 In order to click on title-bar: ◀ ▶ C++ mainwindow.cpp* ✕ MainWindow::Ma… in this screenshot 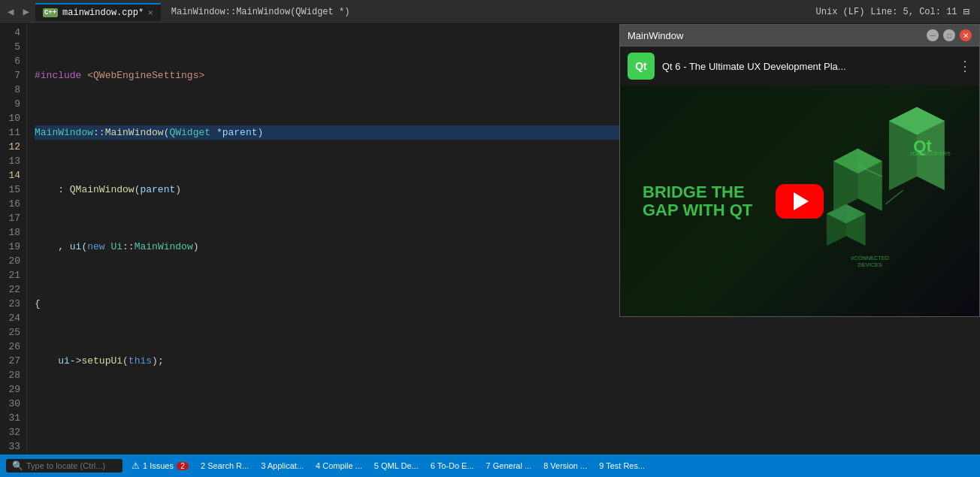, I will do `click(490, 12)`.